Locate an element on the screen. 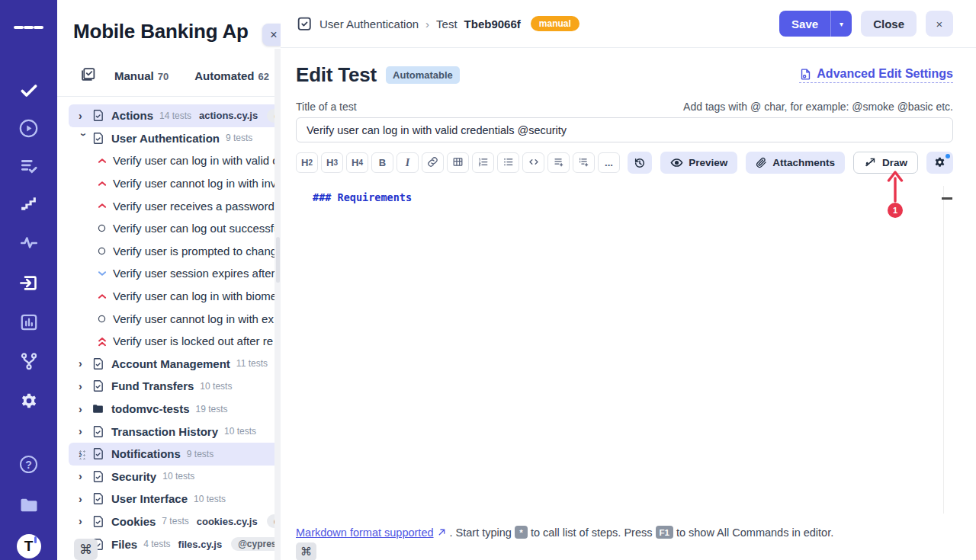 The height and width of the screenshot is (560, 976). tree-test-row: Verify user cannot log in with inv is located at coordinates (169, 184).